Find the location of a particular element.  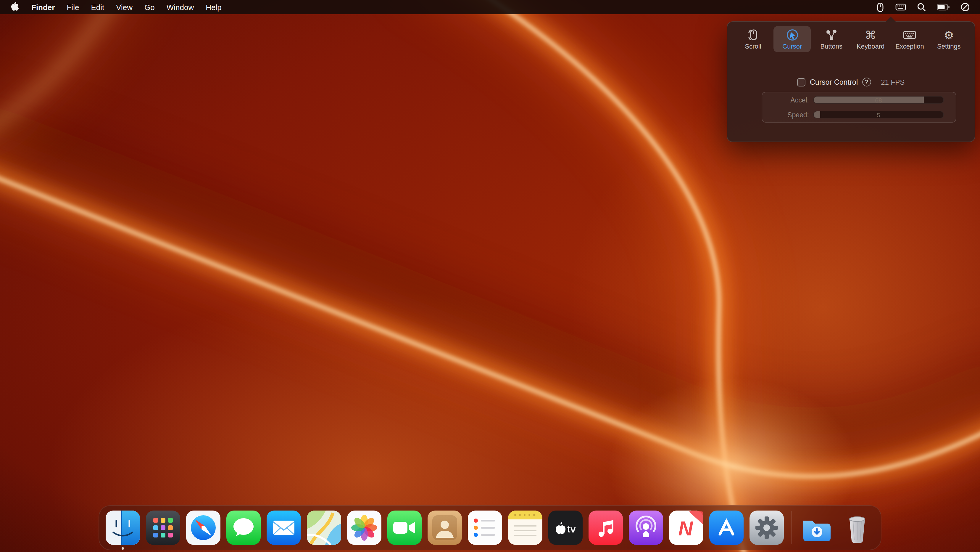

accel-slider: 68 is located at coordinates (878, 100).